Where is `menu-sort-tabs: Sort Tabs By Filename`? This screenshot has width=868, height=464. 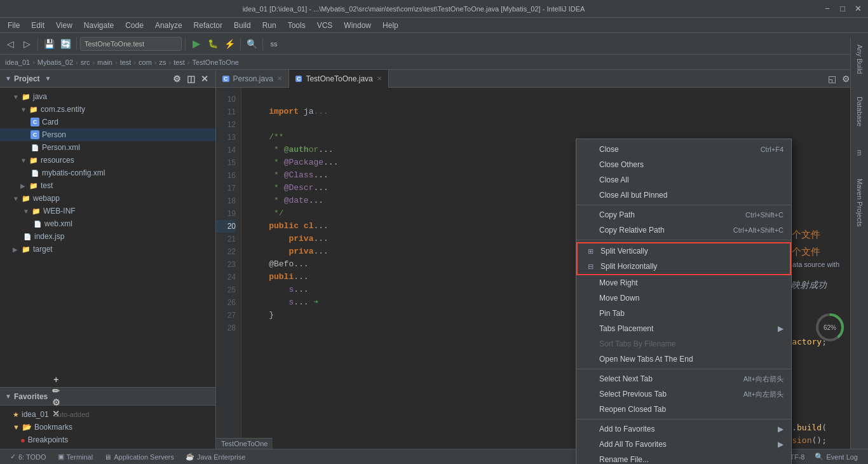 menu-sort-tabs: Sort Tabs By Filename is located at coordinates (684, 344).